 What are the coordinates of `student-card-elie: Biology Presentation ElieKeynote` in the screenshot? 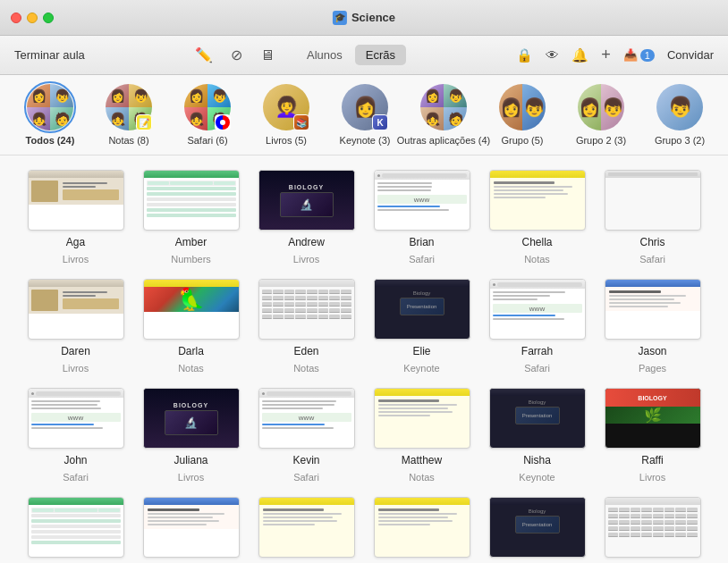 It's located at (422, 326).